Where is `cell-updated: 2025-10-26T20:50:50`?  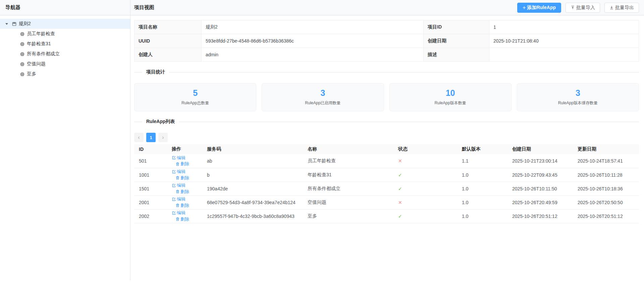 cell-updated: 2025-10-26T20:50:50 is located at coordinates (606, 202).